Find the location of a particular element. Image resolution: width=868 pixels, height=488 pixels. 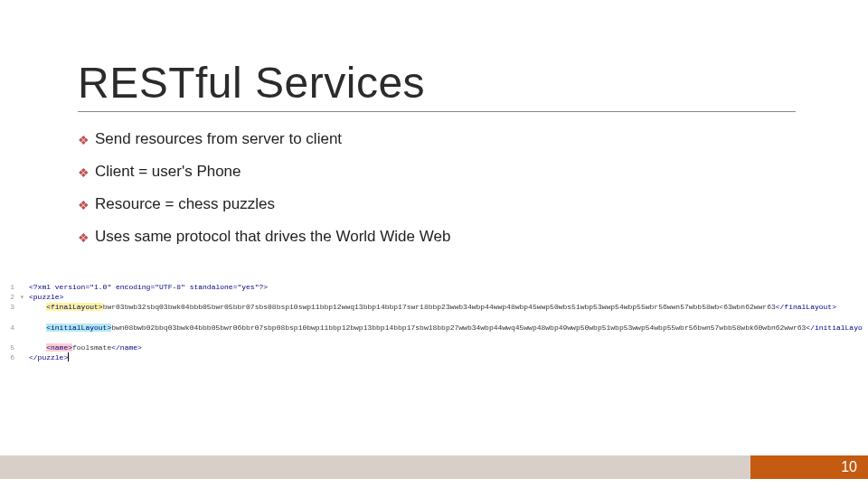

line-number: 5 is located at coordinates (13, 347).